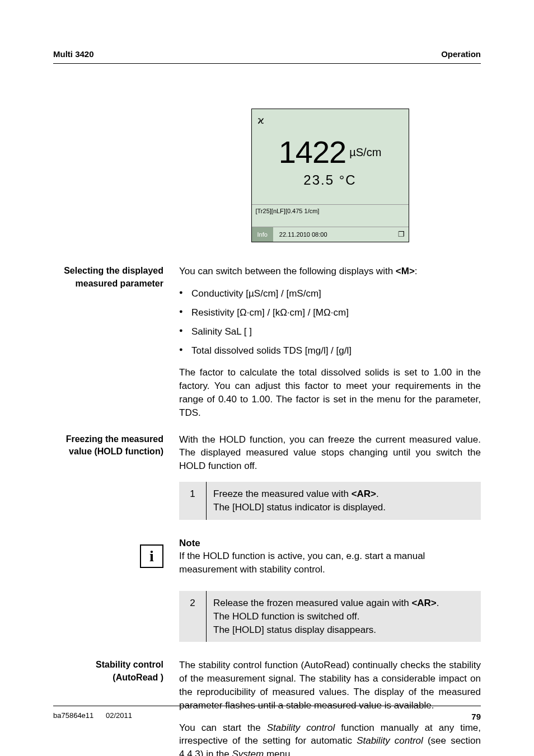 This screenshot has height=756, width=534. What do you see at coordinates (365, 152) in the screenshot?
I see `lcd-unit: µS/cm` at bounding box center [365, 152].